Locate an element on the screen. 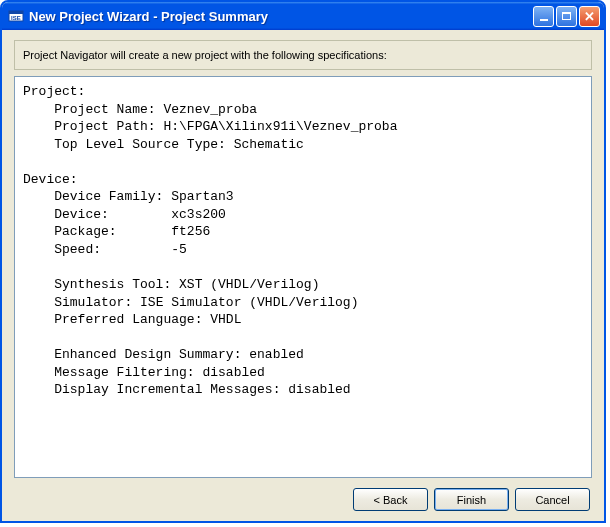 Image resolution: width=610 pixels, height=527 pixels. project-name-label: Project Name: is located at coordinates (93, 110).